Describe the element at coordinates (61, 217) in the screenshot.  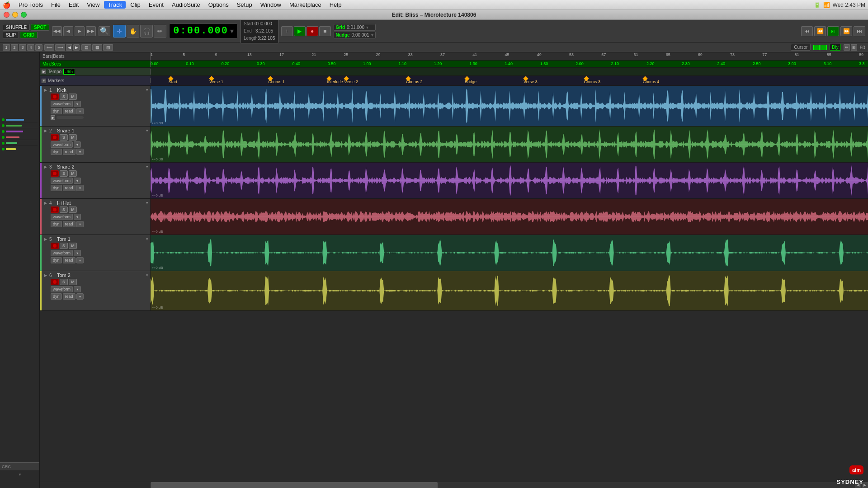
I see `waveform-plugin-hihat: waveform` at that location.